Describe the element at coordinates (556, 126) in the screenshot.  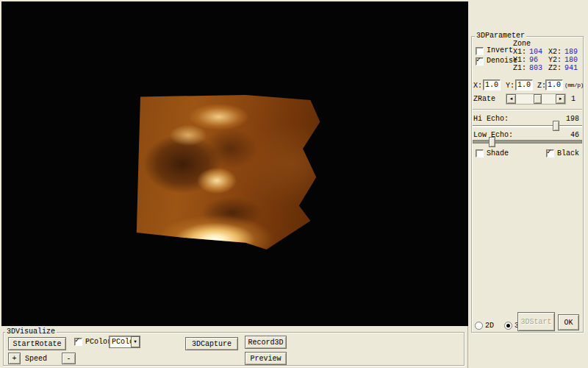
I see `hi-echo-thumb` at that location.